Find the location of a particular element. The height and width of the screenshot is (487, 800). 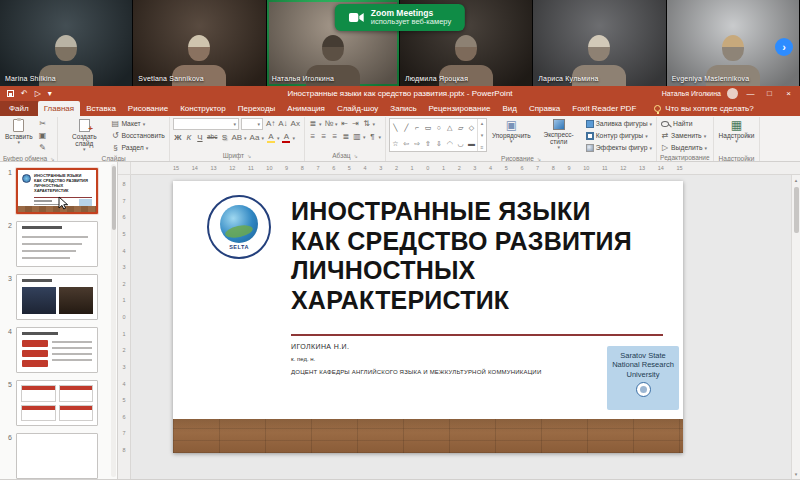

restore-button: □ is located at coordinates (770, 94).